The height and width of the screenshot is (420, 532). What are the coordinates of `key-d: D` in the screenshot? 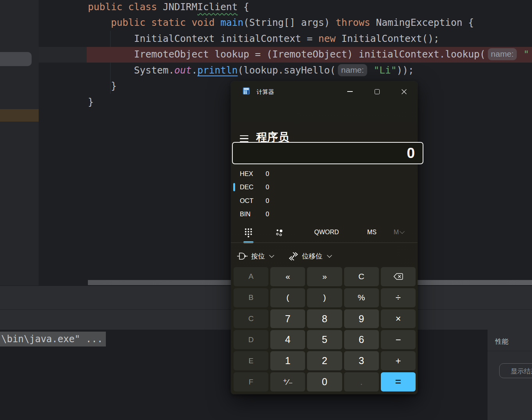 It's located at (251, 339).